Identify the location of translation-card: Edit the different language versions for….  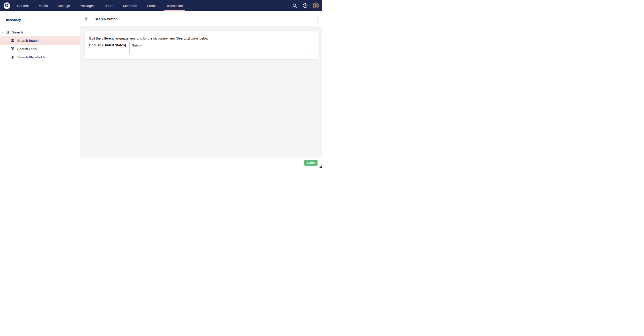
(201, 46).